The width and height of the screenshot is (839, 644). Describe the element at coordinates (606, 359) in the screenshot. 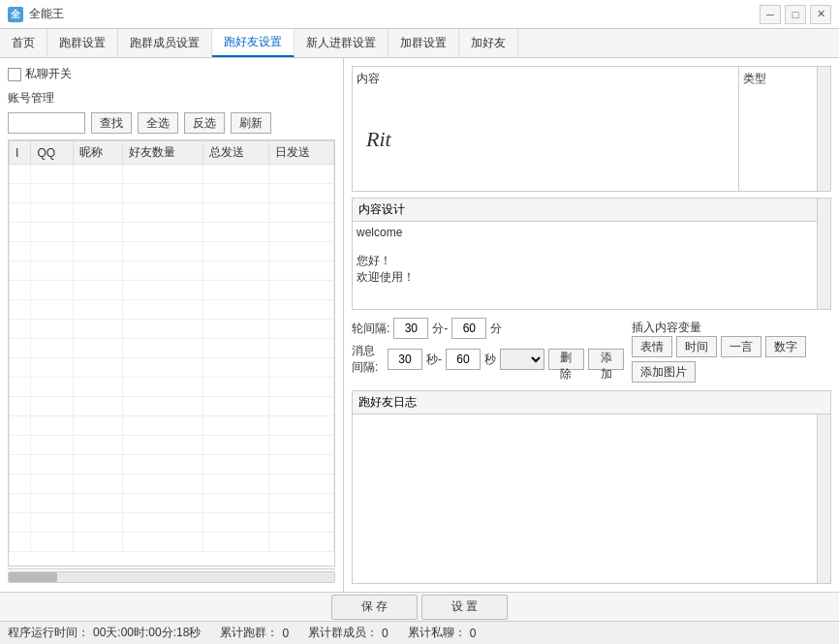

I see `add-button: 添加` at that location.